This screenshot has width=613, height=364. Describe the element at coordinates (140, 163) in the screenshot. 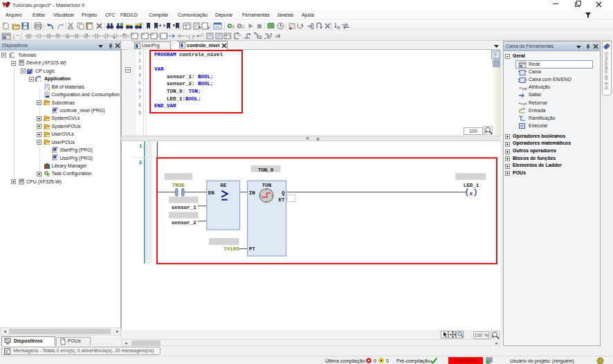

I see `svg-text: 2` at that location.